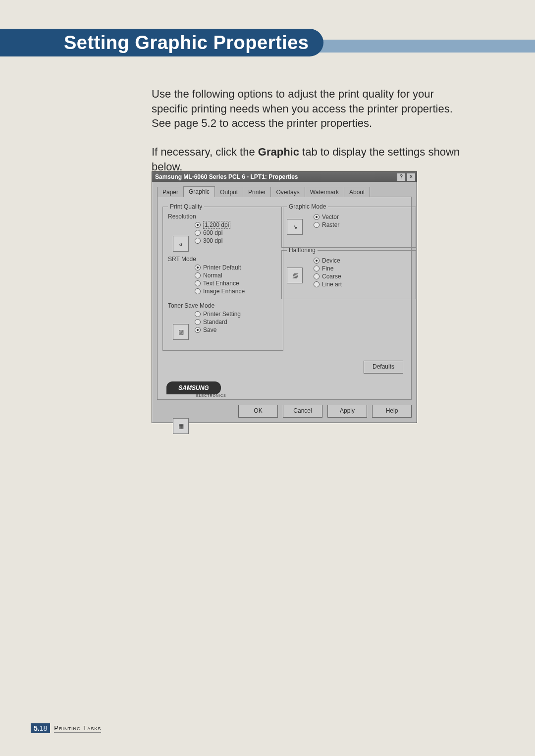  What do you see at coordinates (284, 177) in the screenshot?
I see `dialog-titlebar: Samsung ML-6060 Series PCL 6 - LPT1: Pro…` at bounding box center [284, 177].